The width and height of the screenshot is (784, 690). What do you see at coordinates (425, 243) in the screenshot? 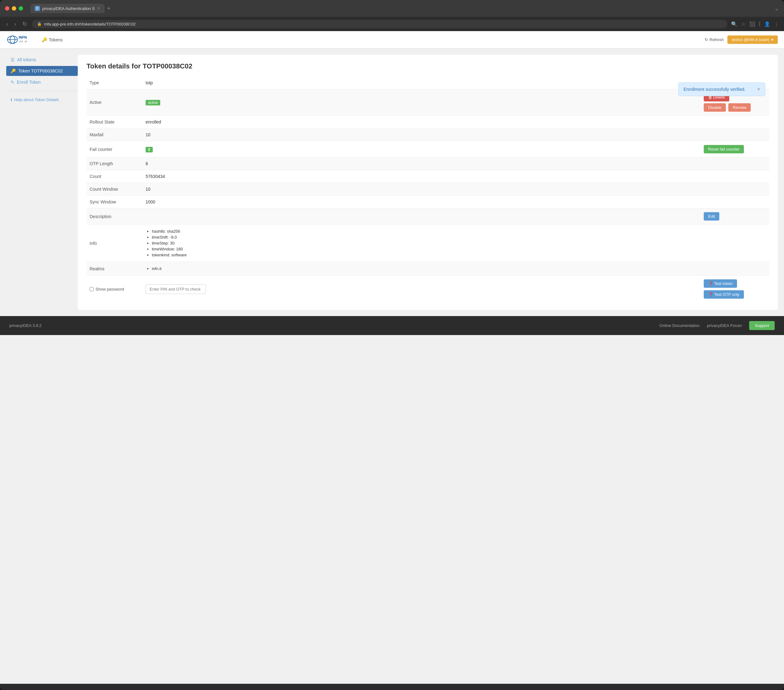
I see `list-item: timeStep: 30` at bounding box center [425, 243].